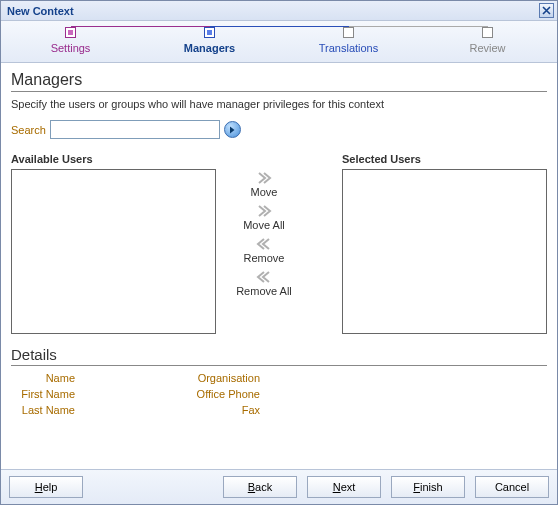 The height and width of the screenshot is (505, 558). Describe the element at coordinates (428, 487) in the screenshot. I see `finish-button: Finish` at that location.